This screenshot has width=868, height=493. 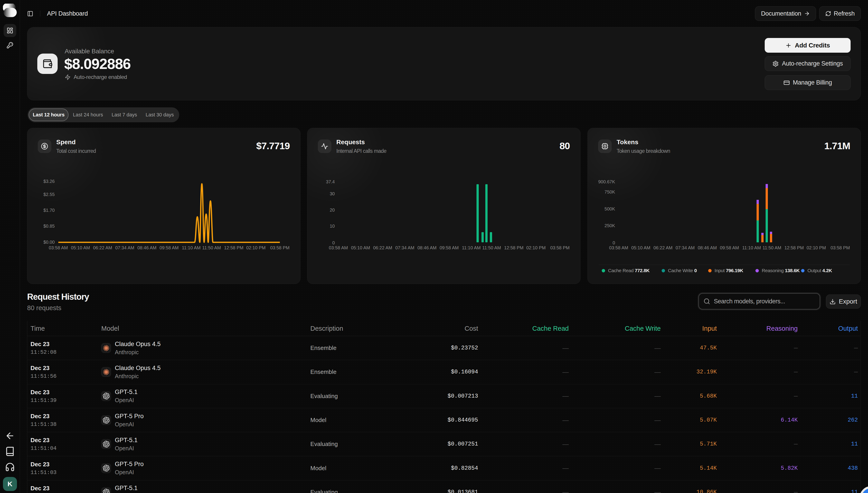 What do you see at coordinates (49, 226) in the screenshot?
I see `svg-text: $0.85` at bounding box center [49, 226].